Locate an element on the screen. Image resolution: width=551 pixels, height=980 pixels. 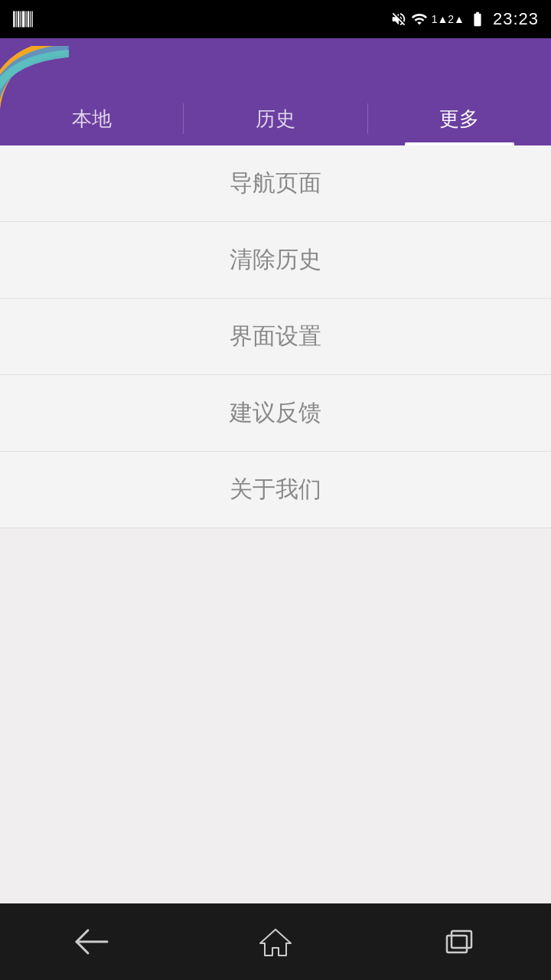
tab-local: 本地 is located at coordinates (92, 119).